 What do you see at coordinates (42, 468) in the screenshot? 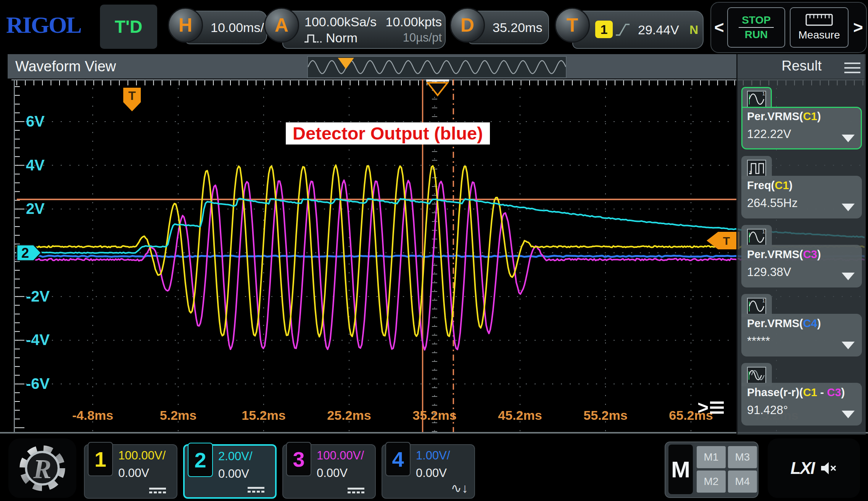
I see `rigol-gear-logo: R` at bounding box center [42, 468].